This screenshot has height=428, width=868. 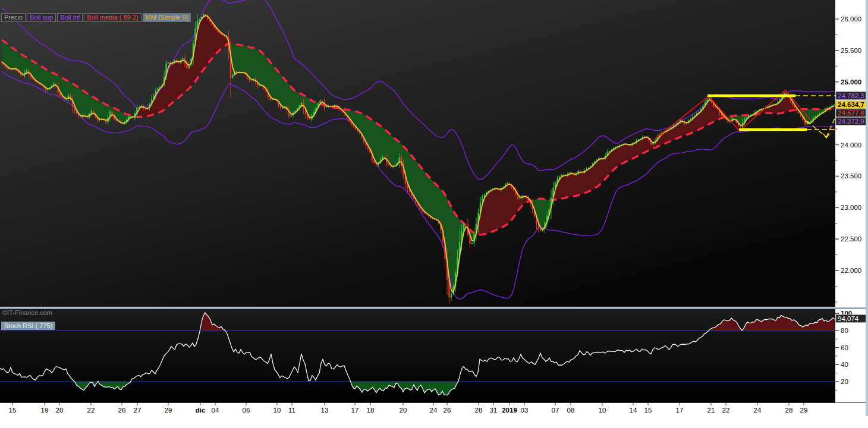 What do you see at coordinates (851, 270) in the screenshot?
I see `svg-text: 22.000` at bounding box center [851, 270].